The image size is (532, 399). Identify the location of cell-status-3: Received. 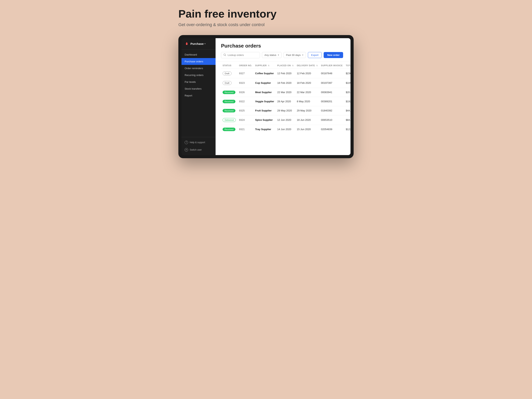
(229, 101).